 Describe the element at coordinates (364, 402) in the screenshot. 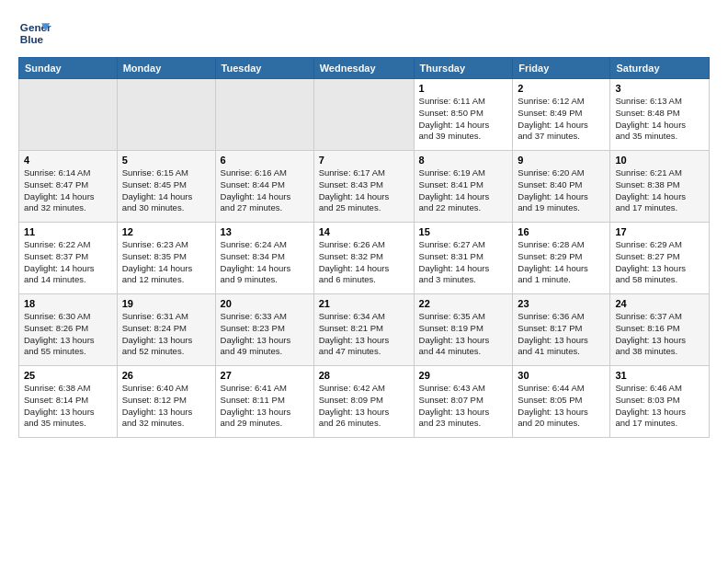

I see `day-cell: 28Sunrise: 6:42 AM Sunset: 8:09 PM Dayli…` at that location.